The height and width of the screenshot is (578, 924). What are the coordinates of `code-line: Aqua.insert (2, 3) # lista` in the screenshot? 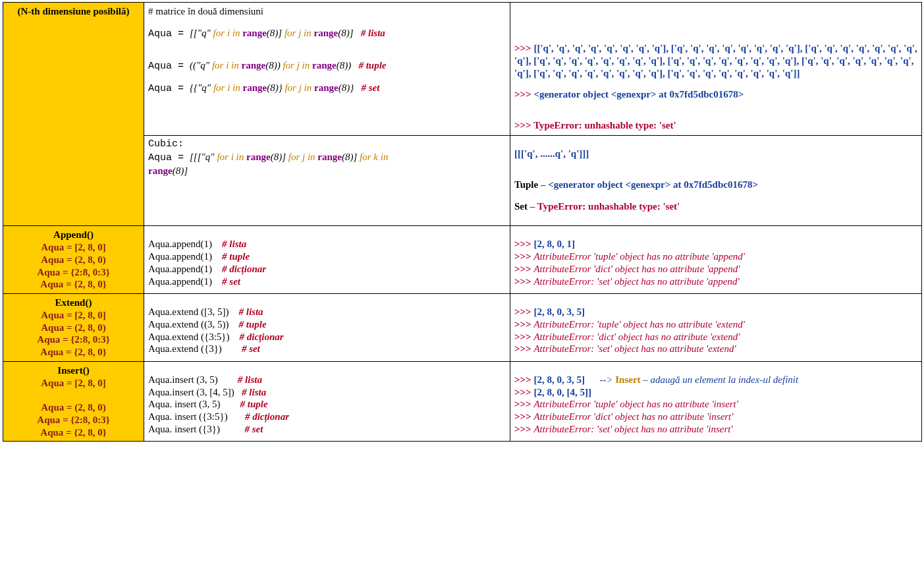 It's located at (327, 380).